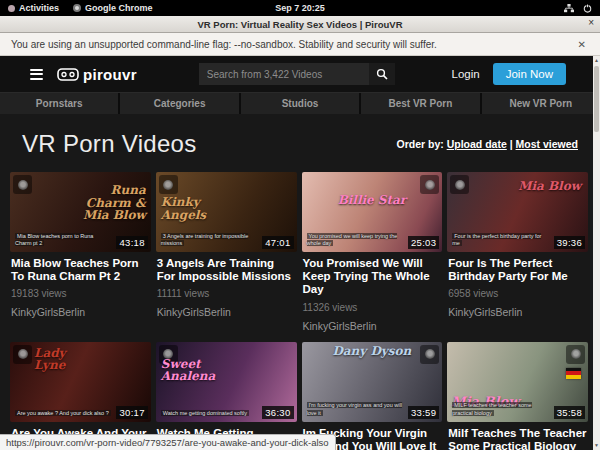 The width and height of the screenshot is (600, 450). What do you see at coordinates (226, 382) in the screenshot?
I see `video-thumbnail: Sweet Analena Watch me getting dominated…` at bounding box center [226, 382].